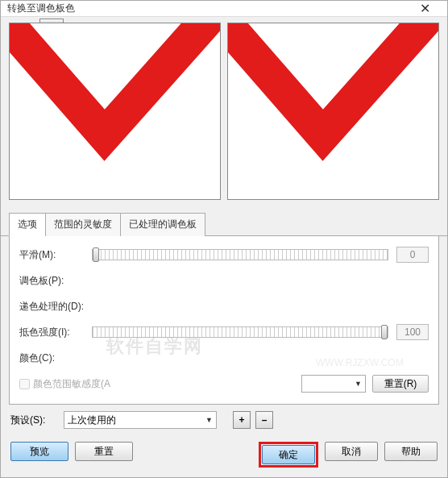  Describe the element at coordinates (83, 224) in the screenshot. I see `tab-sensitivity: 范围的灵敏度` at that location.